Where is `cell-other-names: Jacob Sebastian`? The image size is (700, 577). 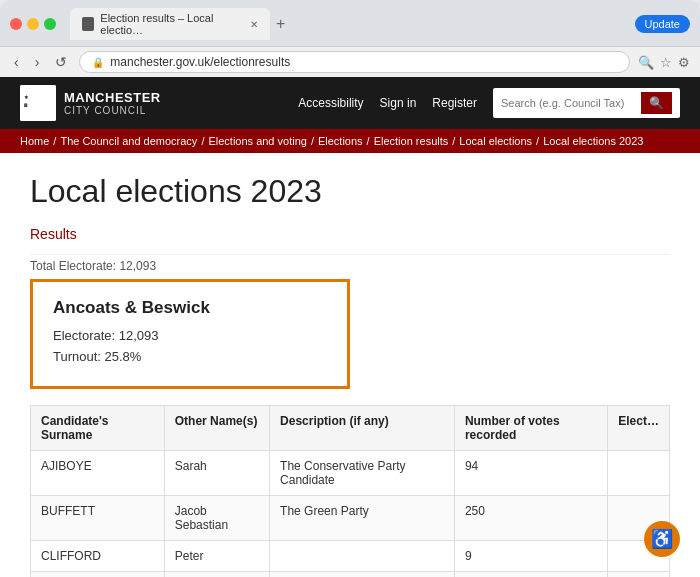 cell-other-names: Jacob Sebastian is located at coordinates (216, 518).